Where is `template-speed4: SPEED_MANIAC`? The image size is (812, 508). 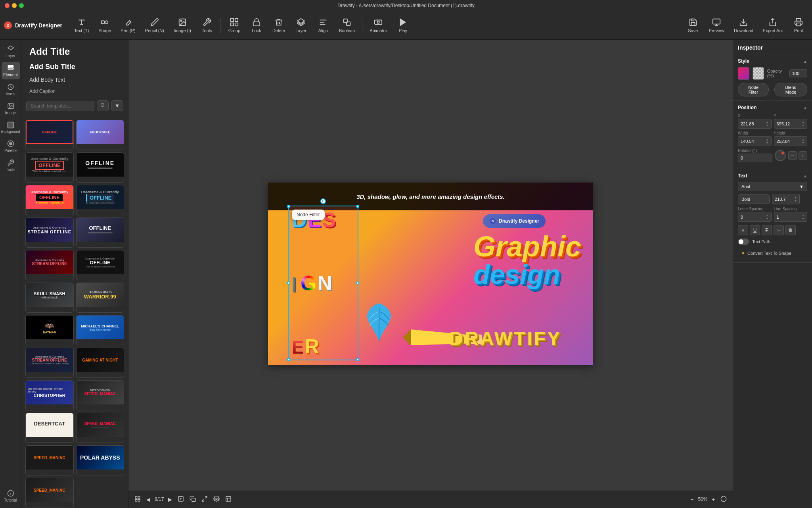 template-speed4: SPEED_MANIAC is located at coordinates (50, 493).